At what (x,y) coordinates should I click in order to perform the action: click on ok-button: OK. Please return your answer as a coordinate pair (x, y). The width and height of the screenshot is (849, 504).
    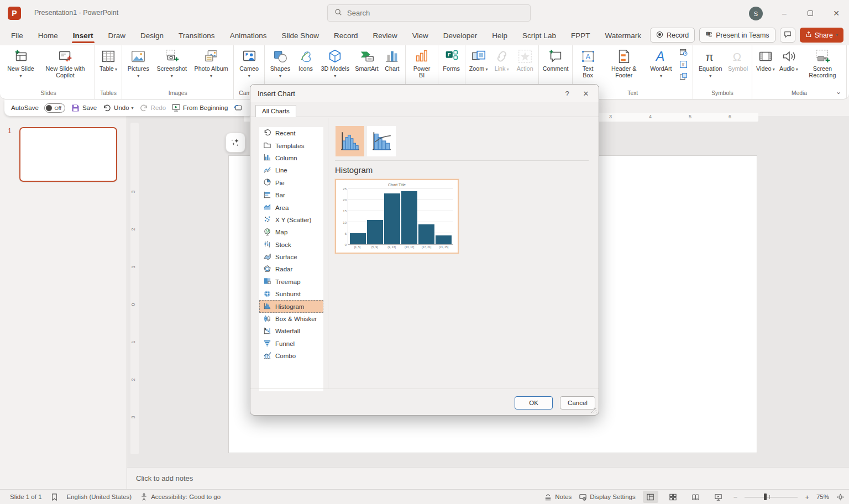
    Looking at the image, I should click on (534, 403).